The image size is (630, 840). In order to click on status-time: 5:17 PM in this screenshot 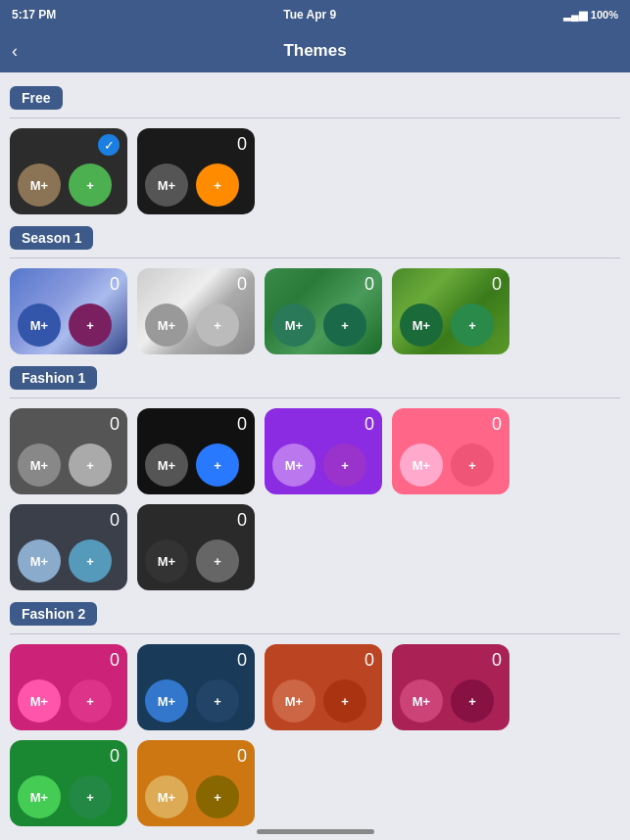, I will do `click(33, 15)`.